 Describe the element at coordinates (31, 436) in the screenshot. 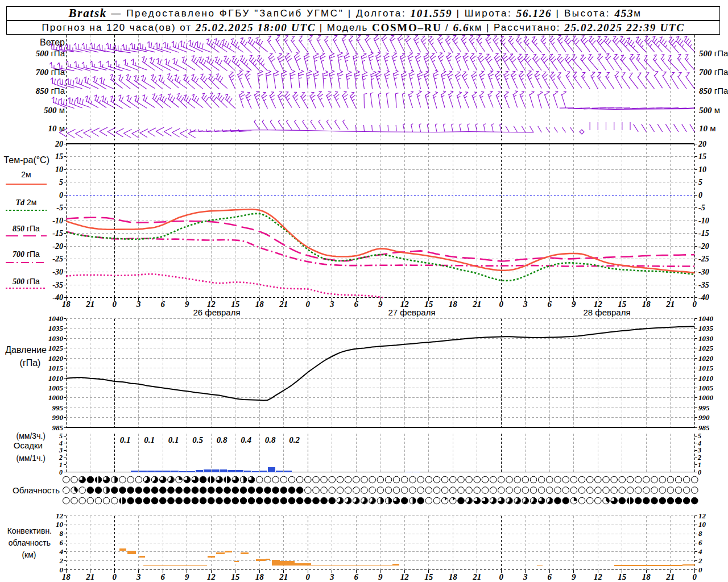

I see `svg-text: (мм/3ч.)` at that location.